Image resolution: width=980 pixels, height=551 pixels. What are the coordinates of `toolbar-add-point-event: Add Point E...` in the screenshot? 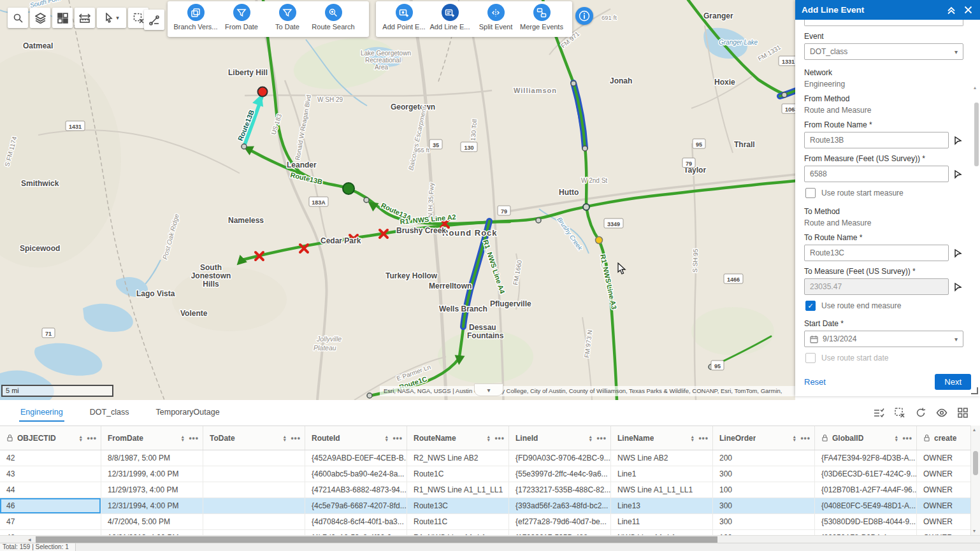 It's located at (404, 17).